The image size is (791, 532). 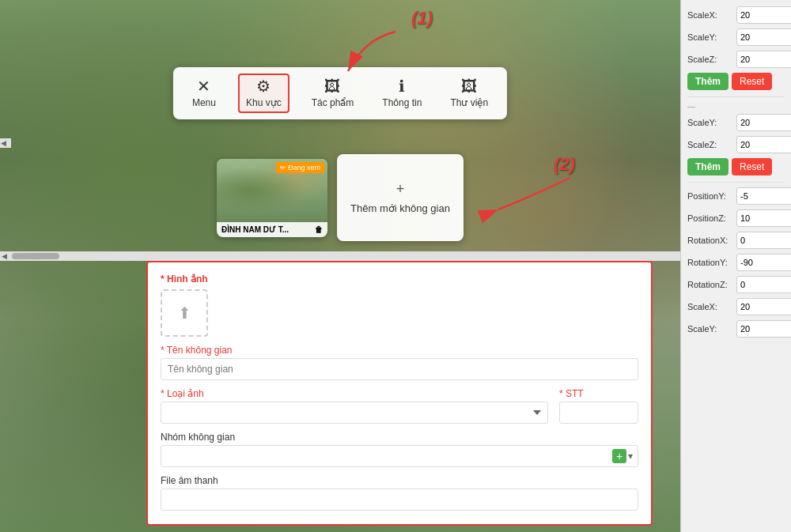 What do you see at coordinates (710, 240) in the screenshot?
I see `rotationx-label: RotationX:` at bounding box center [710, 240].